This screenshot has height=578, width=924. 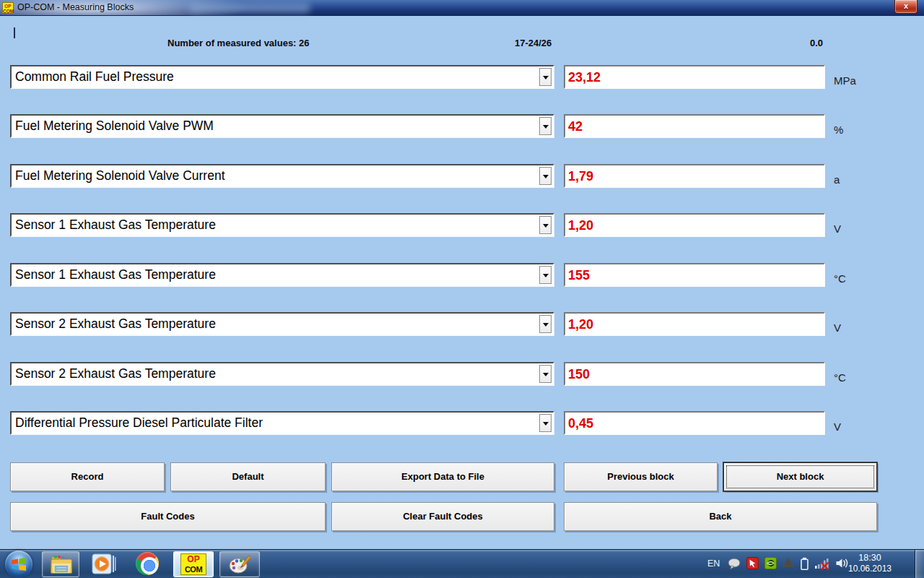 I want to click on value-text: 150, so click(x=579, y=374).